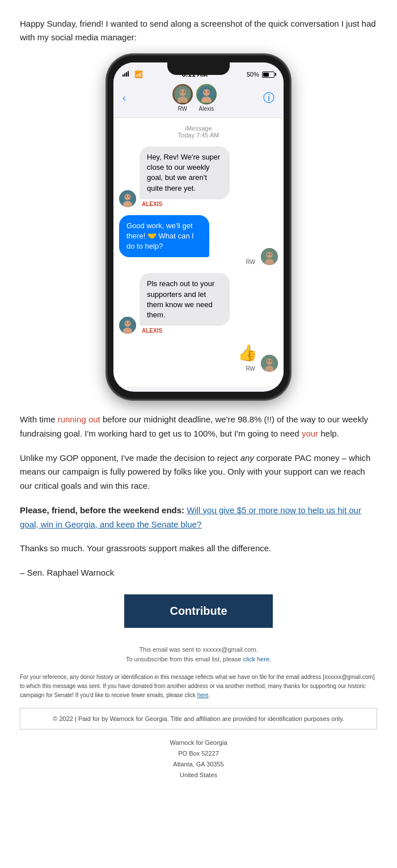 The width and height of the screenshot is (397, 868). Describe the element at coordinates (209, 204) in the screenshot. I see `sender-alexis-1: ALEXIS` at that location.